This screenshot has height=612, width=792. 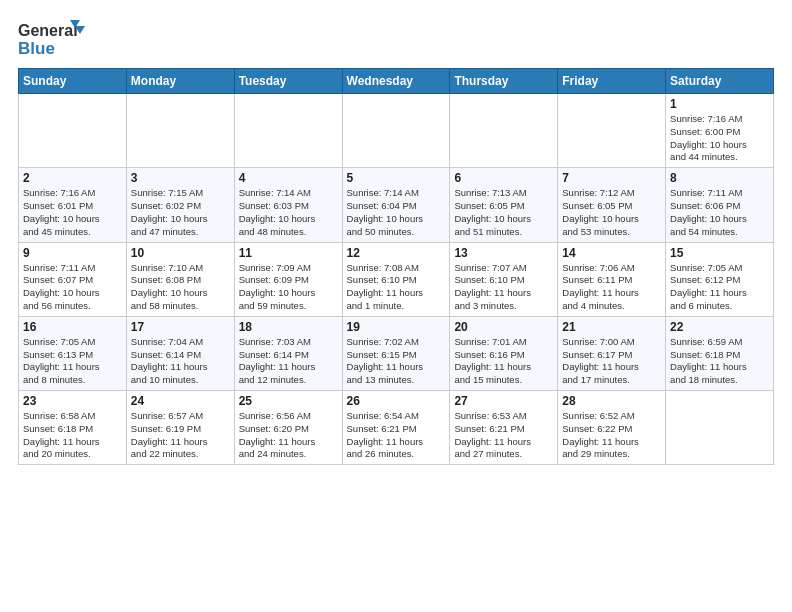 What do you see at coordinates (288, 178) in the screenshot?
I see `day-number: 4` at bounding box center [288, 178].